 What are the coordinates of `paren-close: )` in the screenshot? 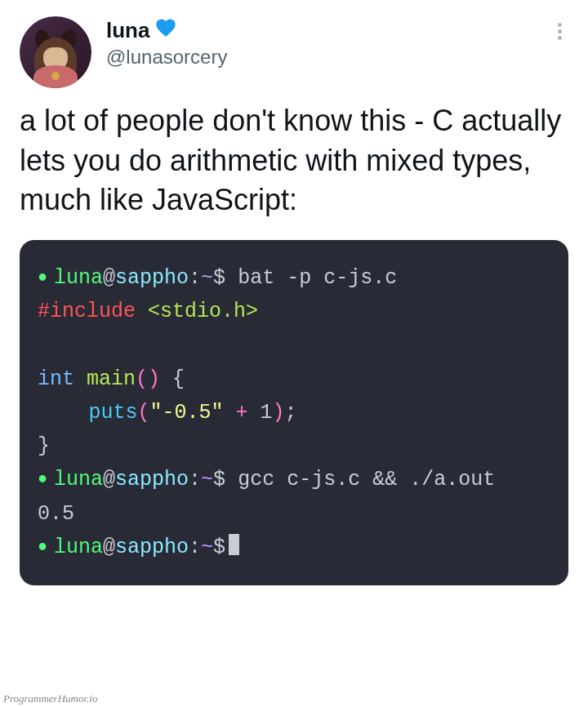 It's located at (279, 413).